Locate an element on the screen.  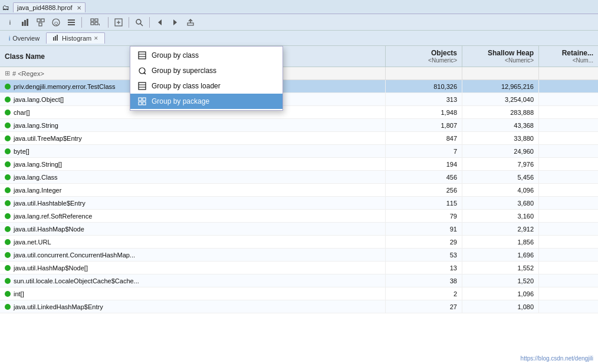
shallow-heap-cell: 33,880 is located at coordinates (501, 138).